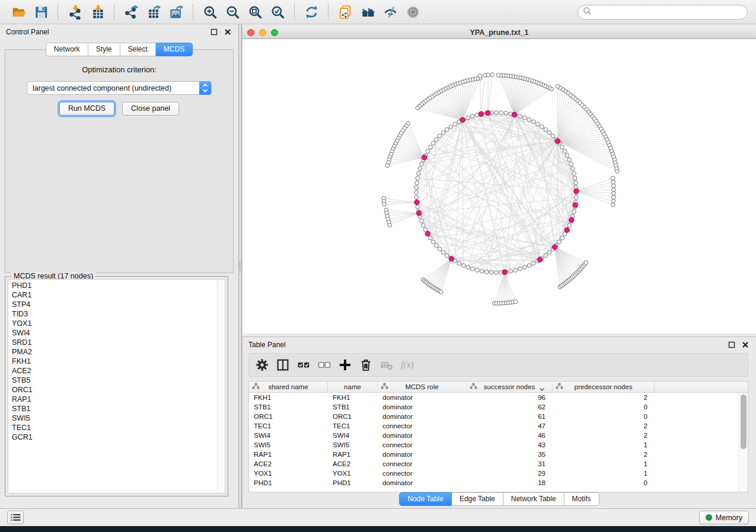 This screenshot has width=756, height=532. What do you see at coordinates (288, 398) in the screenshot?
I see `table-cell: FKH1` at bounding box center [288, 398].